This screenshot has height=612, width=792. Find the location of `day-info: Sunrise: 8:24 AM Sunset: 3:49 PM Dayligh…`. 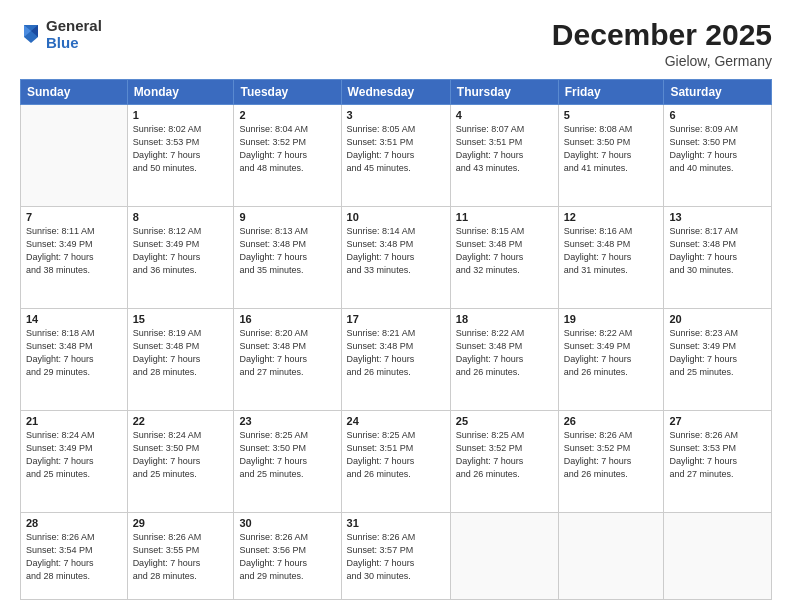

day-info: Sunrise: 8:24 AM Sunset: 3:49 PM Dayligh… is located at coordinates (74, 455).